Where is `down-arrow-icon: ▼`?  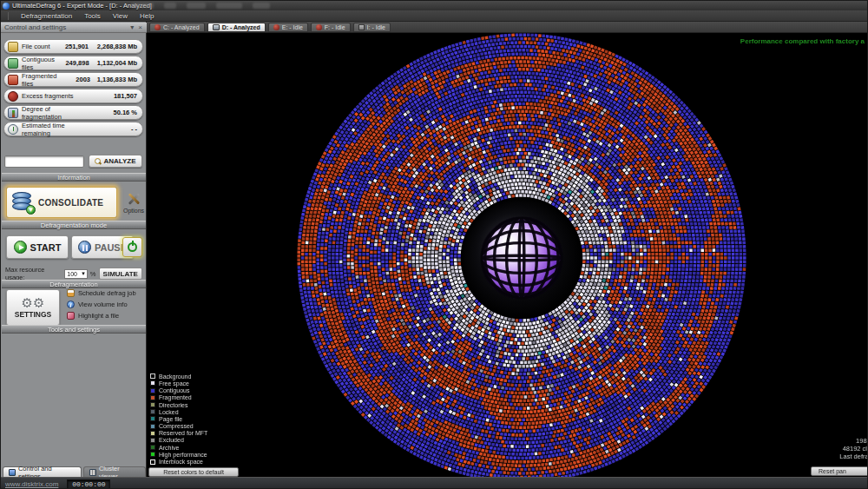
down-arrow-icon: ▼ is located at coordinates (31, 210).